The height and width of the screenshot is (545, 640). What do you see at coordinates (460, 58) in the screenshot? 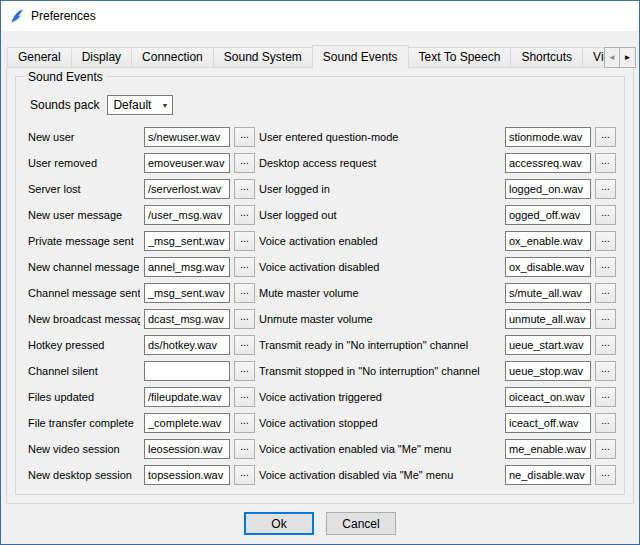
I see `tab-text-to-speech: Text To Speech` at bounding box center [460, 58].